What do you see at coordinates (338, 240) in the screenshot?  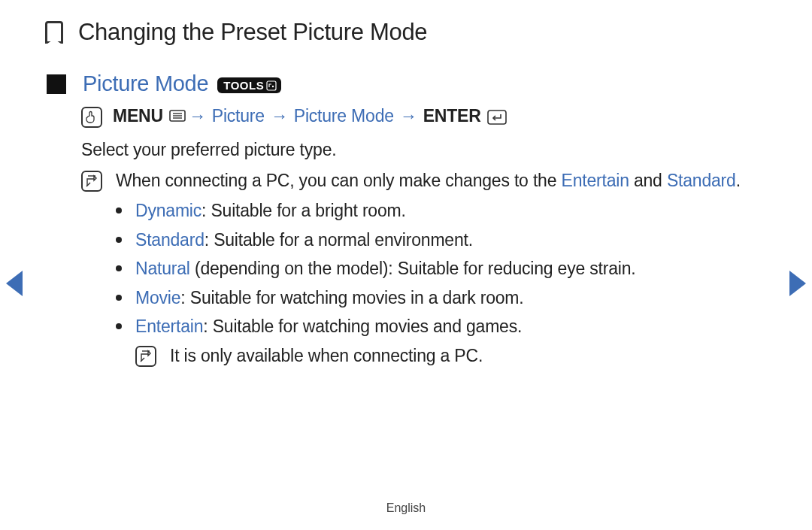 I see `mode-desc: : Suitable for a normal environment.` at bounding box center [338, 240].